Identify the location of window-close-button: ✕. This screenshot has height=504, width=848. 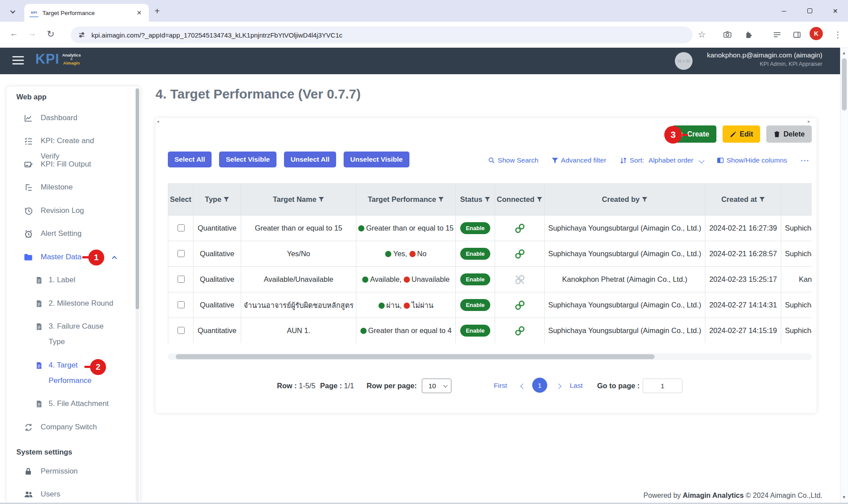
(835, 11).